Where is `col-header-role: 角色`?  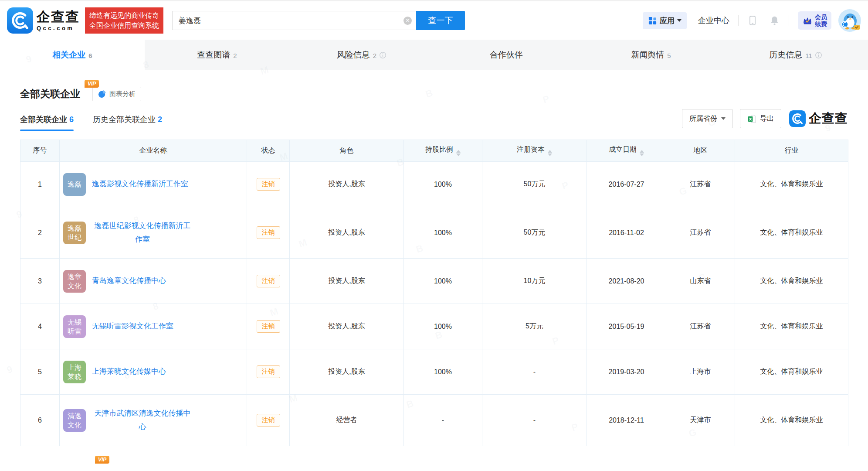
col-header-role: 角色 is located at coordinates (347, 151).